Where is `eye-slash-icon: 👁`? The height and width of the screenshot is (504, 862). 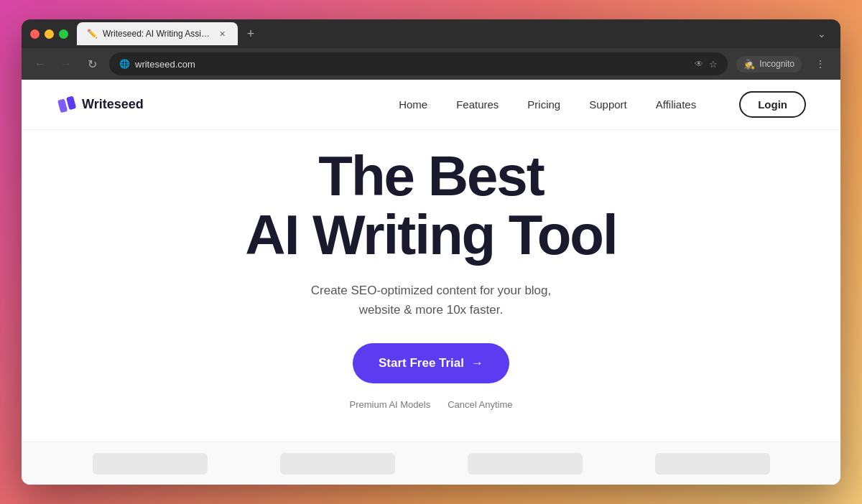
eye-slash-icon: 👁 is located at coordinates (699, 65).